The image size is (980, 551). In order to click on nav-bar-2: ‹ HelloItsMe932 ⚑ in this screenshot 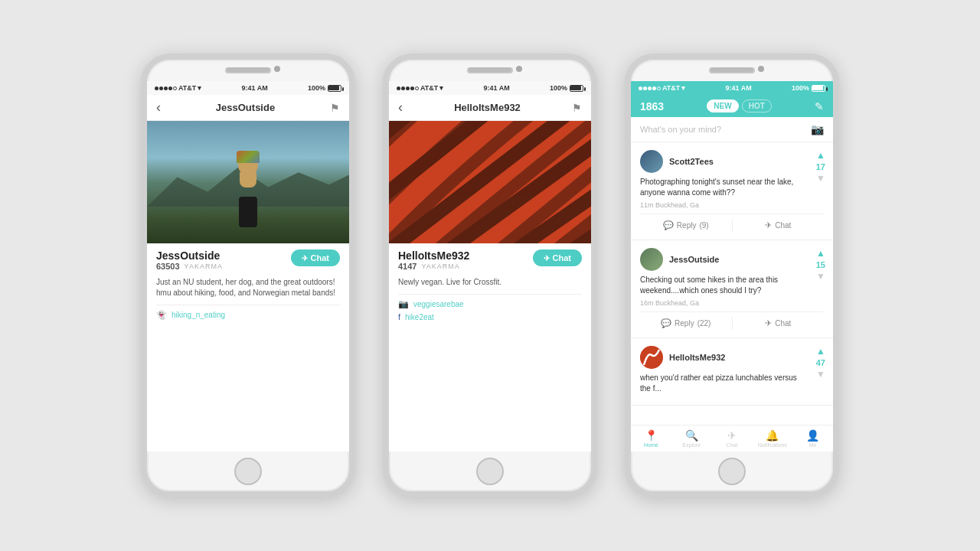, I will do `click(490, 108)`.